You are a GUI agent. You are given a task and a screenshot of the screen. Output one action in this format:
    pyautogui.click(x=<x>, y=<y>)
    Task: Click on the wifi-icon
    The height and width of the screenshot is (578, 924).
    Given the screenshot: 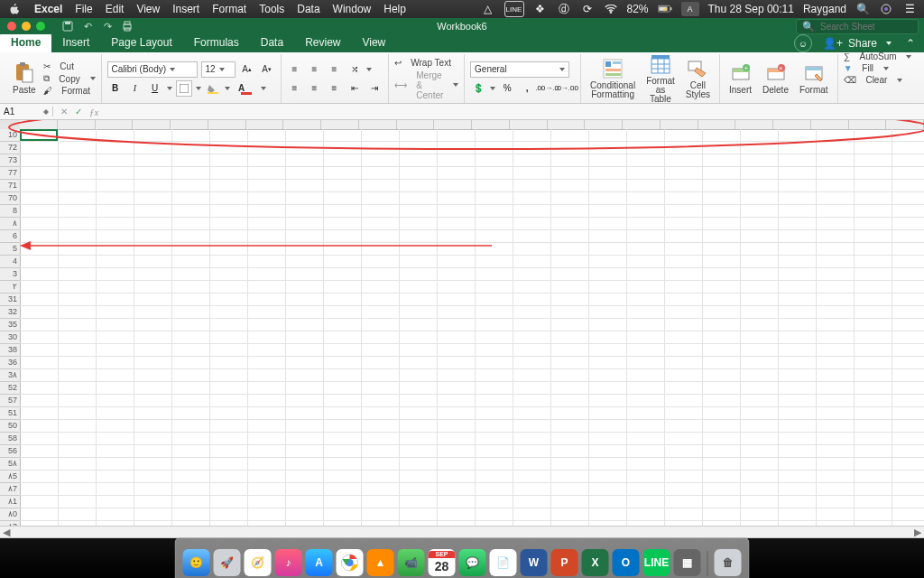 What is the action you would take?
    pyautogui.click(x=611, y=9)
    